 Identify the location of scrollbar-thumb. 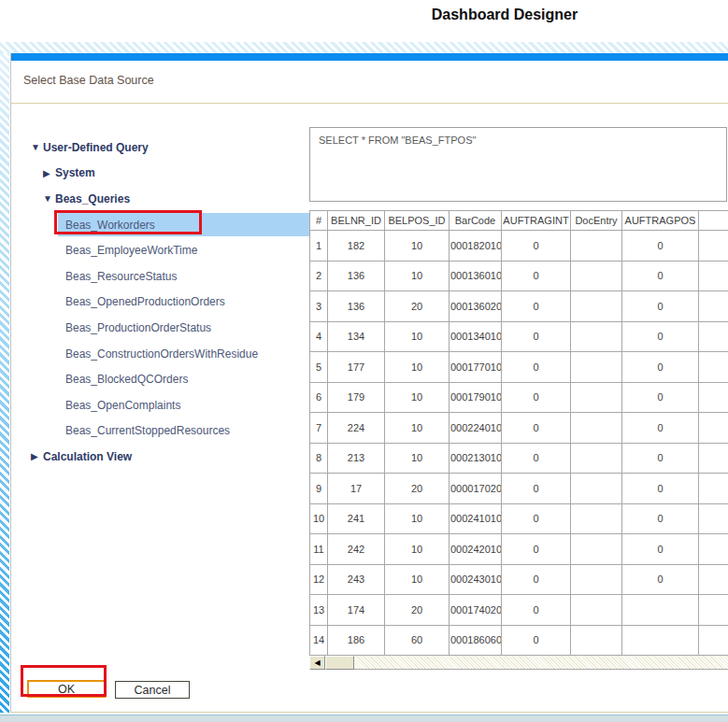
(340, 663).